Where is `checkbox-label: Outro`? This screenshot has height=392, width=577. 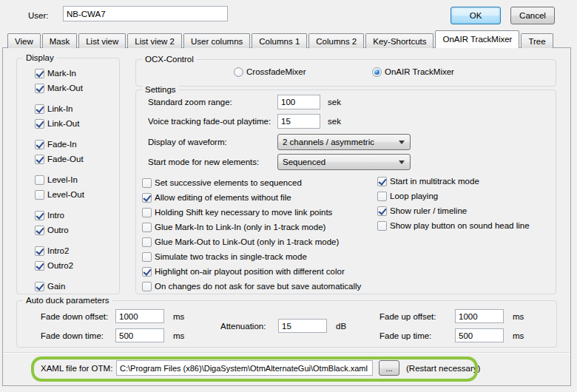
checkbox-label: Outro is located at coordinates (58, 230).